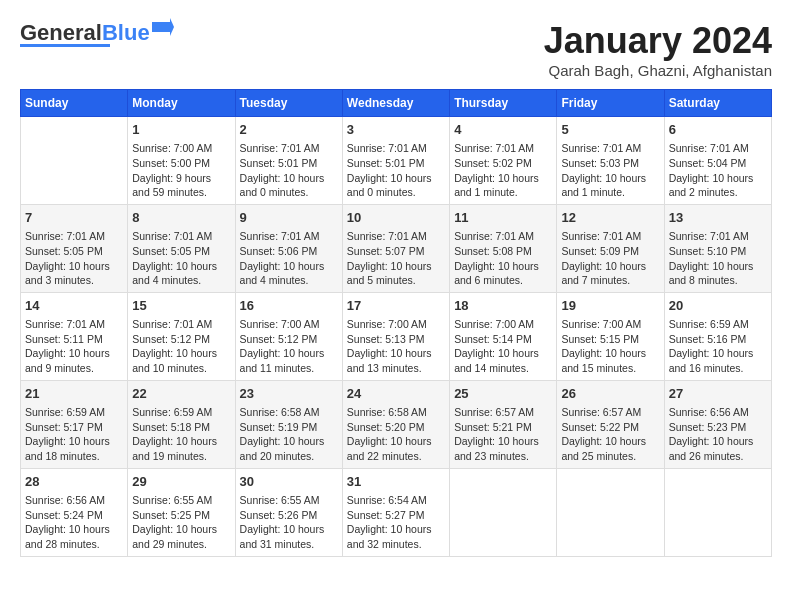 Image resolution: width=792 pixels, height=612 pixels. I want to click on month-year: January 2024, so click(658, 41).